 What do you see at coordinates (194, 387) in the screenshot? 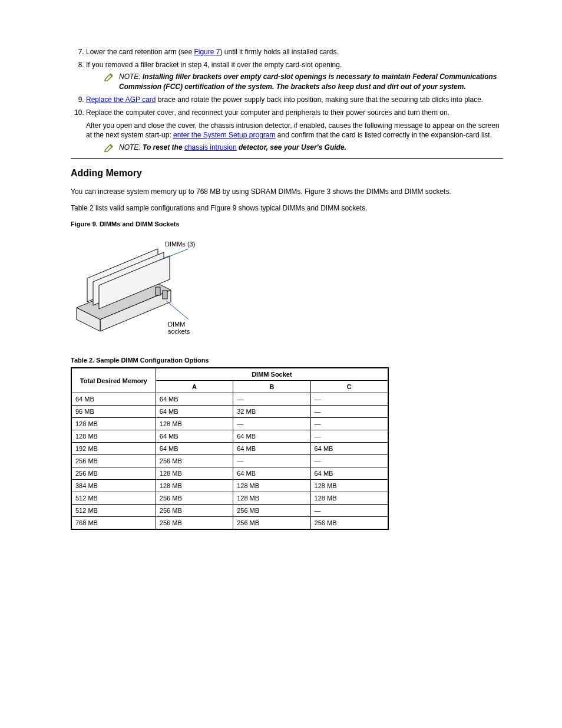
I see `th-a: A` at bounding box center [194, 387].